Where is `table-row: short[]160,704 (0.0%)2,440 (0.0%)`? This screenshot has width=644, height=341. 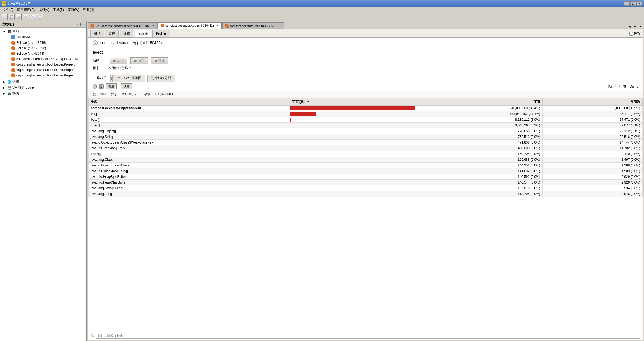
table-row: short[]160,704 (0.0%)2,440 (0.0%) is located at coordinates (366, 154).